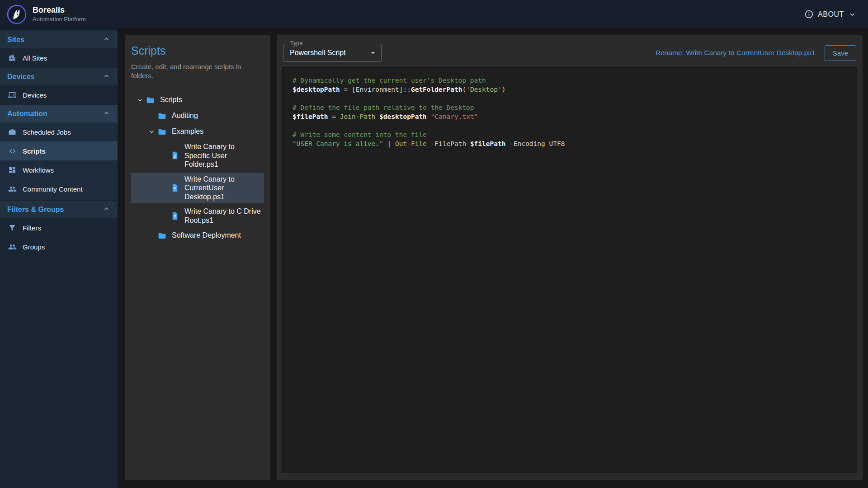 This screenshot has height=488, width=868. I want to click on section-label: Sites, so click(16, 40).